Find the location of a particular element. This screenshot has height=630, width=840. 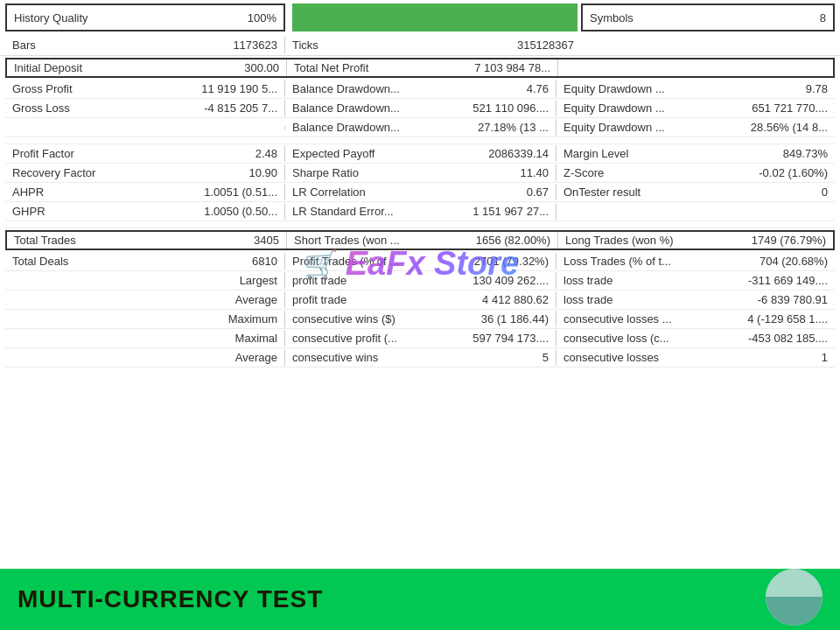

average2-consec-wins-cell: consecutive wins 5 is located at coordinates (421, 357).